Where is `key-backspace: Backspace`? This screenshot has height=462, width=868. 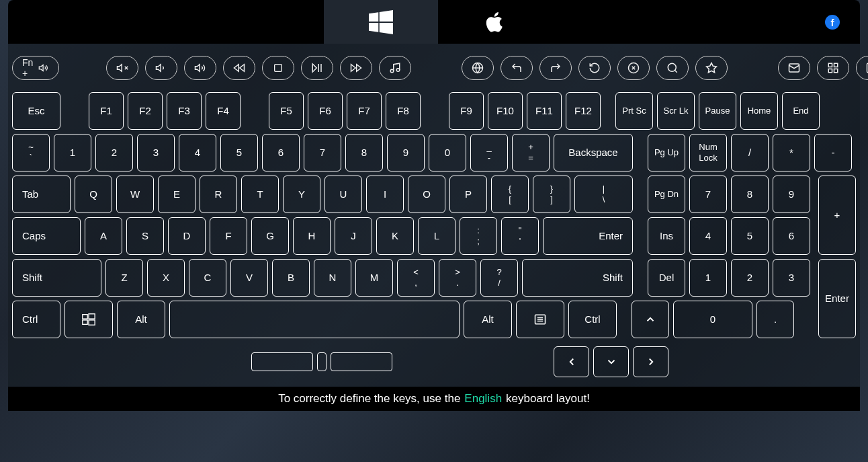
key-backspace: Backspace is located at coordinates (593, 153).